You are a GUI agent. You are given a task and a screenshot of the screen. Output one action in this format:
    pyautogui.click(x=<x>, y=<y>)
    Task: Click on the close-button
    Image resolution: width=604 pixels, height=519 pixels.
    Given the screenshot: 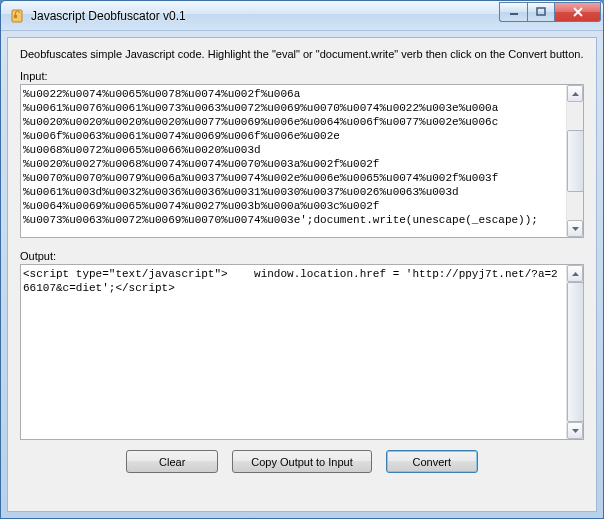 What is the action you would take?
    pyautogui.click(x=578, y=12)
    